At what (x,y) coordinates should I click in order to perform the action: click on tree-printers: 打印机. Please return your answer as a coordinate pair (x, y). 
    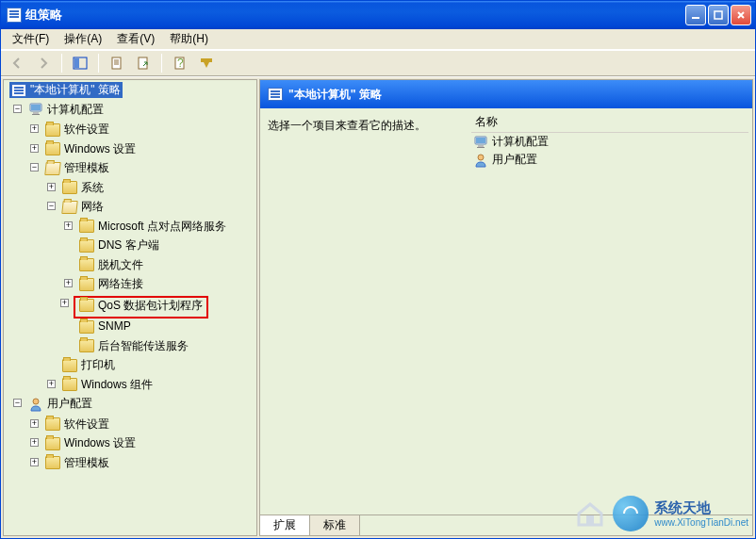
    Looking at the image, I should click on (89, 366).